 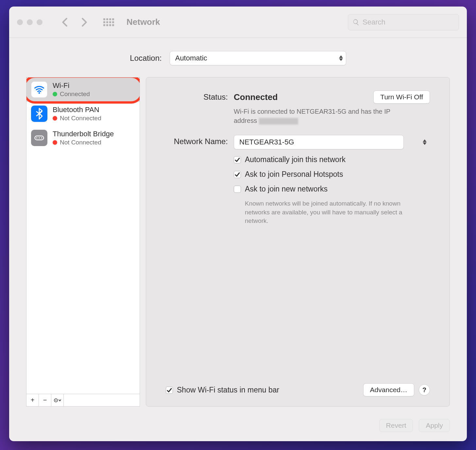 What do you see at coordinates (401, 97) in the screenshot?
I see `toggle-wifi-button: Turn Wi-Fi Off` at bounding box center [401, 97].